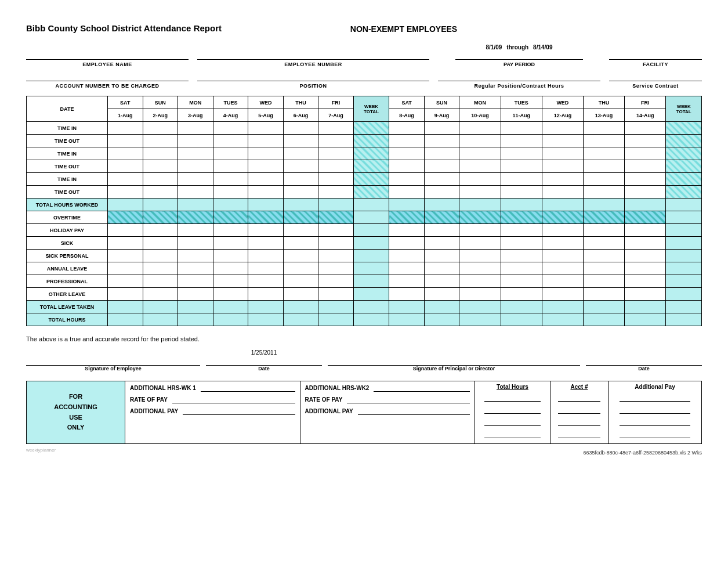  What do you see at coordinates (196, 116) in the screenshot?
I see `mon1-date: 3-Aug` at bounding box center [196, 116].